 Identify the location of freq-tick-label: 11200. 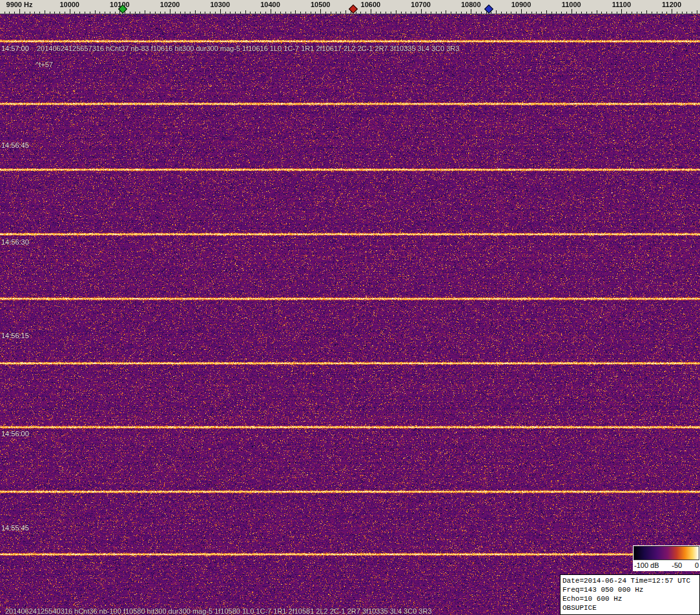
(672, 5).